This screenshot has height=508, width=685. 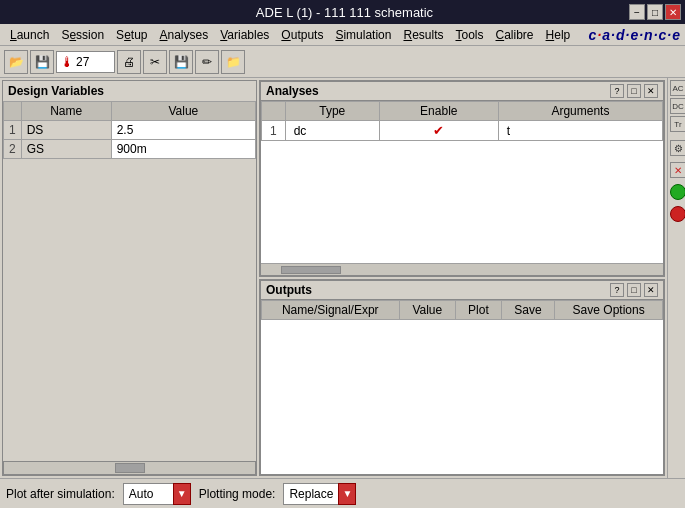 I want to click on col-enable: Enable, so click(x=438, y=112).